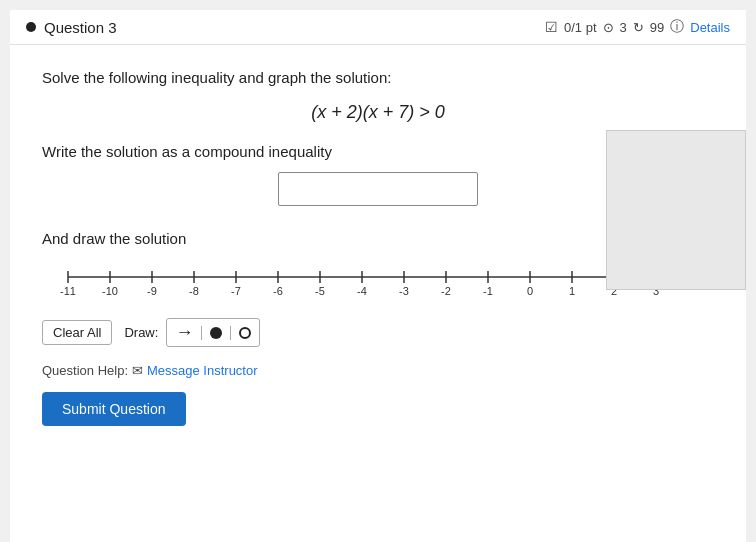 This screenshot has height=542, width=756. What do you see at coordinates (378, 28) in the screenshot?
I see `header-bar: Question 3 ☑ 0/1 pt ⊙ 3 ↻ 99 ⓘ Details` at bounding box center [378, 28].